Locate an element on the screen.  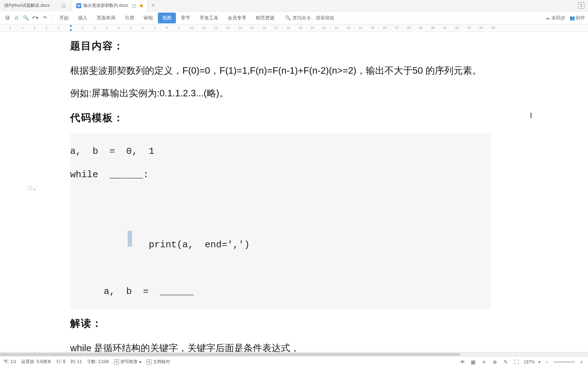
status-section: 节: 1/1 is located at coordinates (10, 362).